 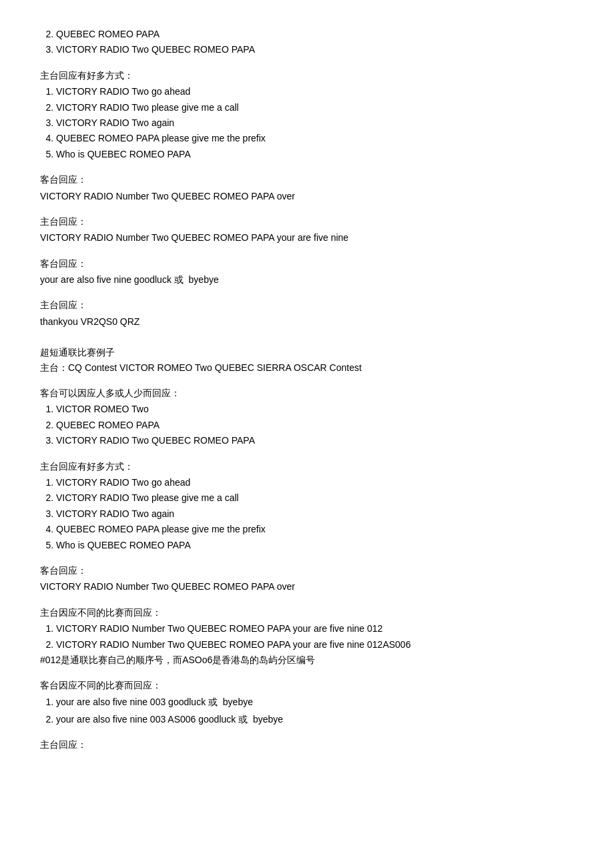 I want to click on host-response-label-2: 主台回应：, so click(x=307, y=222).